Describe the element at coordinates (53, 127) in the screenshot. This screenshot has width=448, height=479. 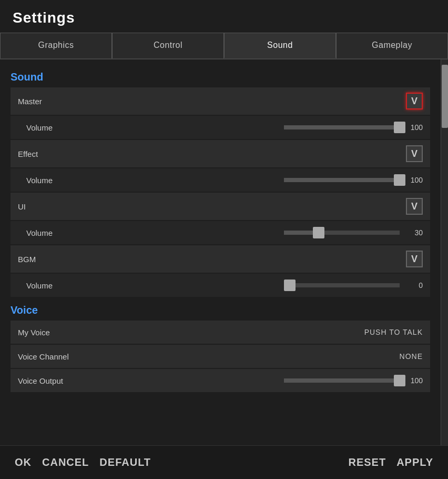
I see `master-volume-label: Volume` at that location.